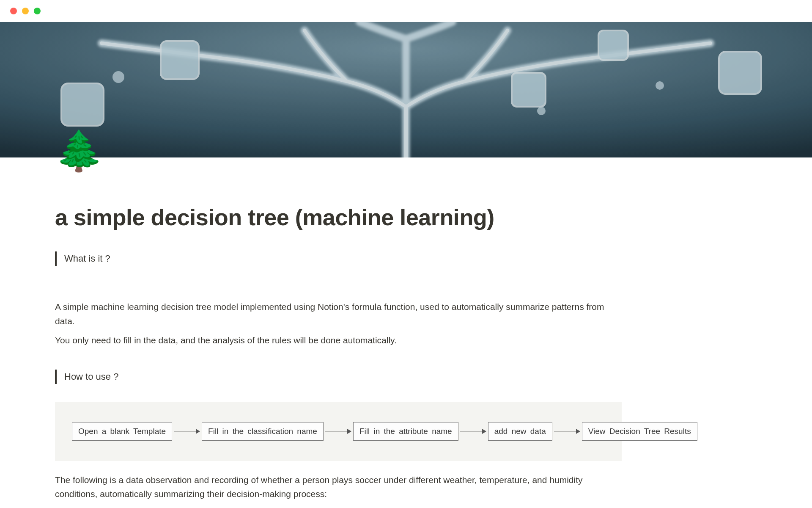  What do you see at coordinates (122, 431) in the screenshot?
I see `flow-step-1: Open a blank Template` at bounding box center [122, 431].